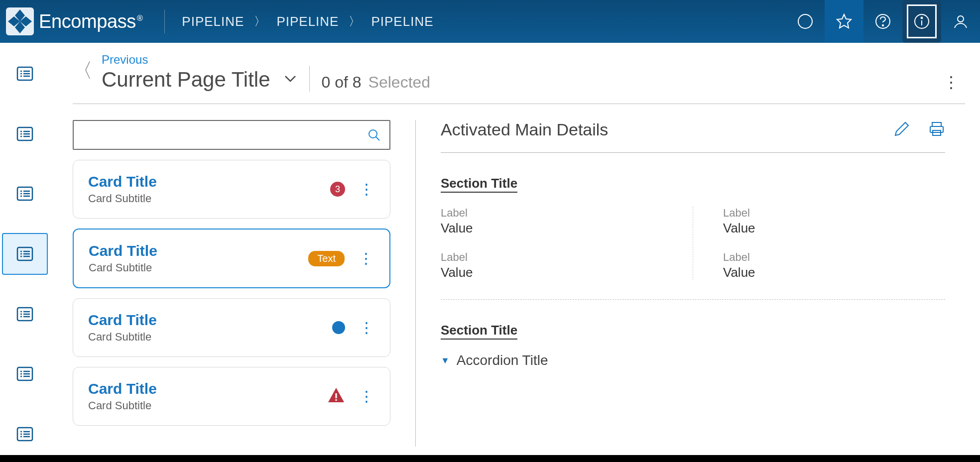 Image resolution: width=980 pixels, height=462 pixels. I want to click on edit-icon, so click(902, 130).